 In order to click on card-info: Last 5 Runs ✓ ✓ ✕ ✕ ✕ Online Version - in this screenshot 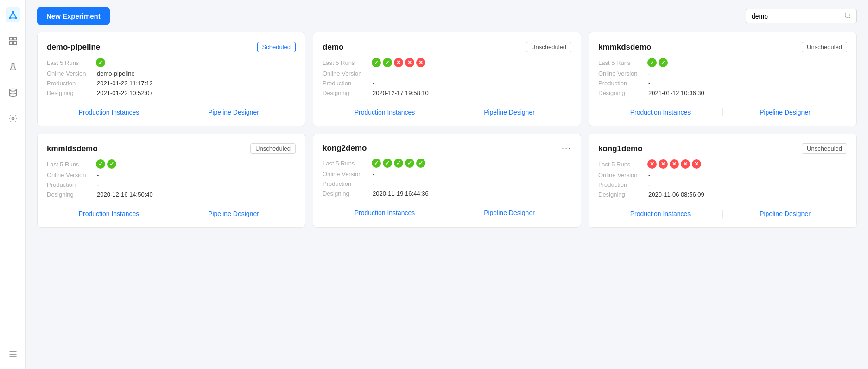, I will do `click(447, 77)`.